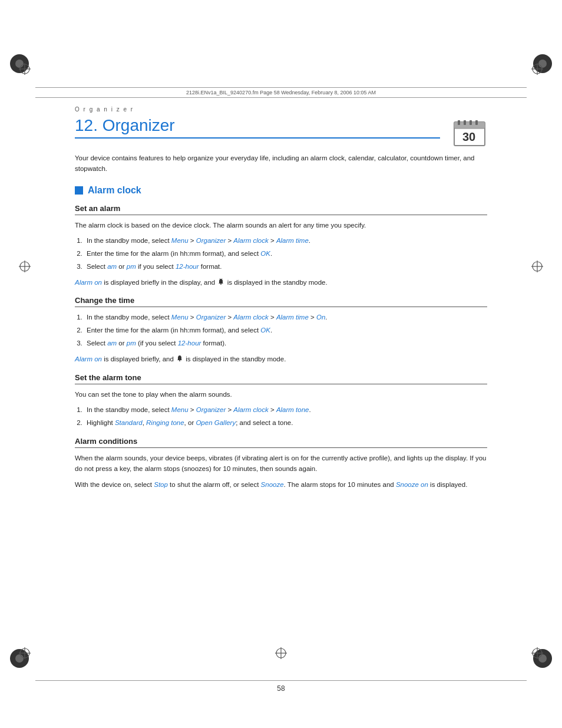  Describe the element at coordinates (257, 127) in the screenshot. I see `chapter-title: 12. Organizer` at that location.